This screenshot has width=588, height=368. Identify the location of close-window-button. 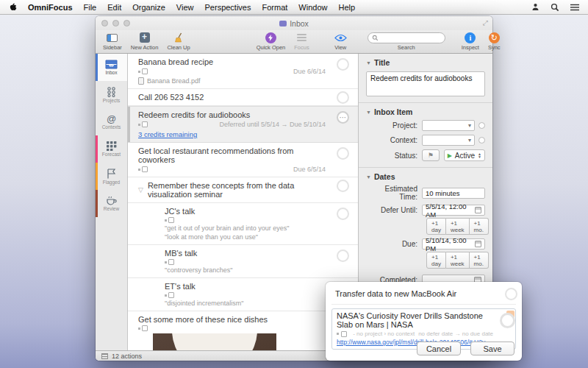
(104, 24).